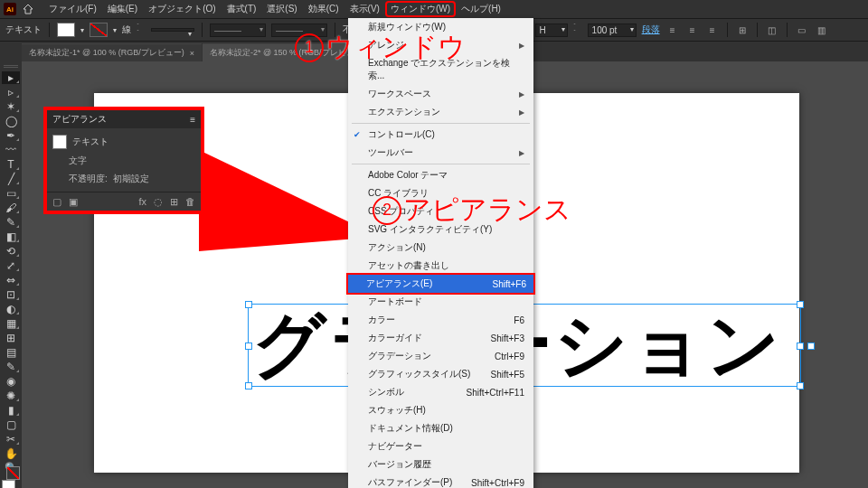  What do you see at coordinates (28, 9) in the screenshot?
I see `home-icon` at bounding box center [28, 9].